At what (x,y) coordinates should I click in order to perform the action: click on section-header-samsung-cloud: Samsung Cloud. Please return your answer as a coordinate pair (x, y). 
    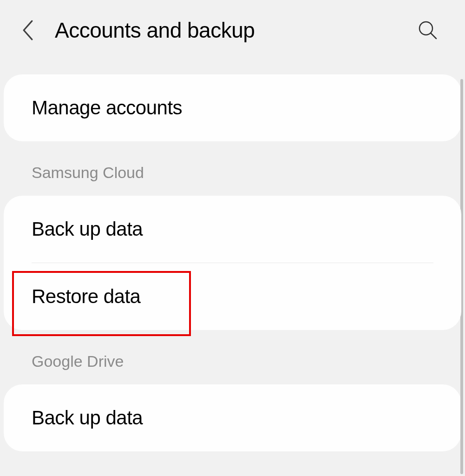
    Looking at the image, I should click on (232, 168).